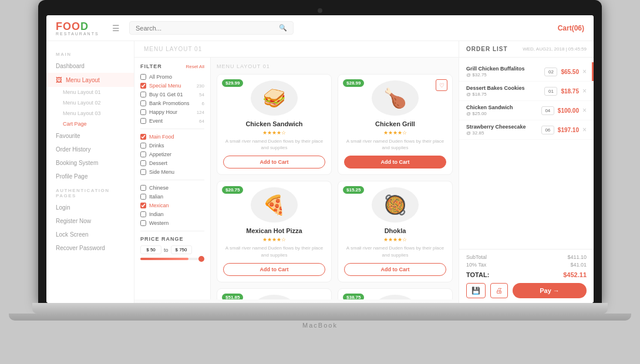  Describe the element at coordinates (274, 124) in the screenshot. I see `product-card-chicken-sandwich: $29.99 🥪 Chicken Sandwich ★★★★☆ A small …` at that location.